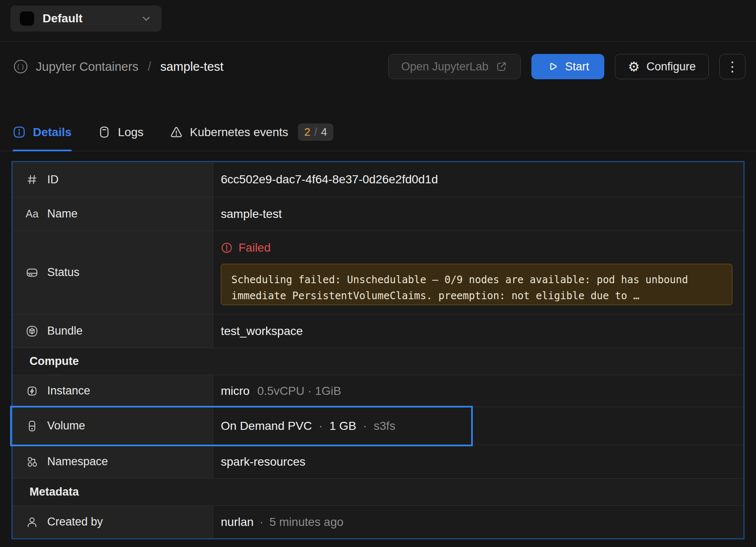  What do you see at coordinates (478, 522) in the screenshot?
I see `created-by-value-cell: nurlan · 5 minutes ago` at bounding box center [478, 522].